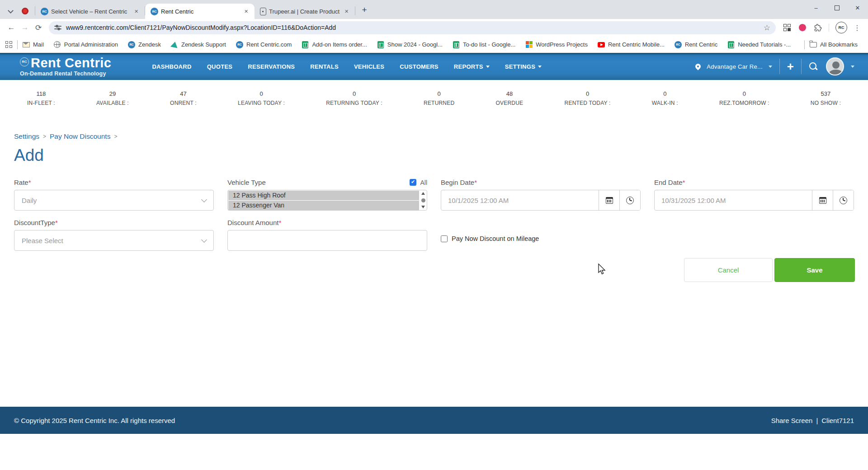  Describe the element at coordinates (472, 67) in the screenshot. I see `nav-reports: REPORTS` at that location.